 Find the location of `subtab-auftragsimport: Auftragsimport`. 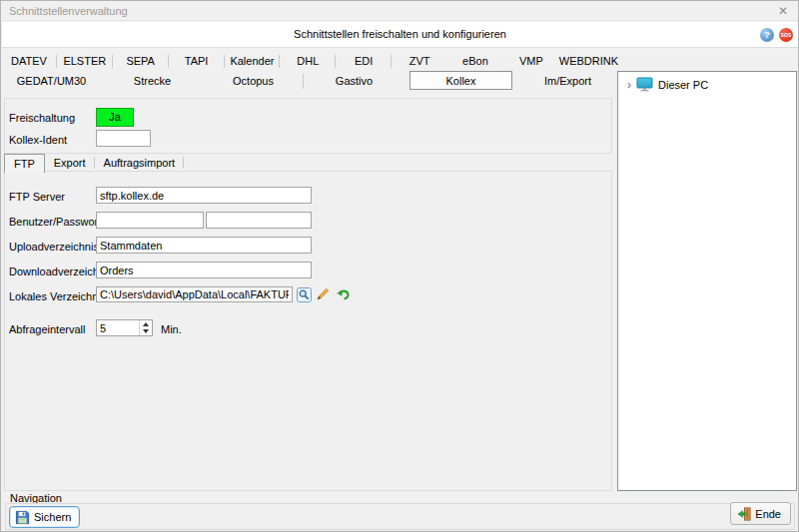

subtab-auftragsimport: Auftragsimport is located at coordinates (140, 163).